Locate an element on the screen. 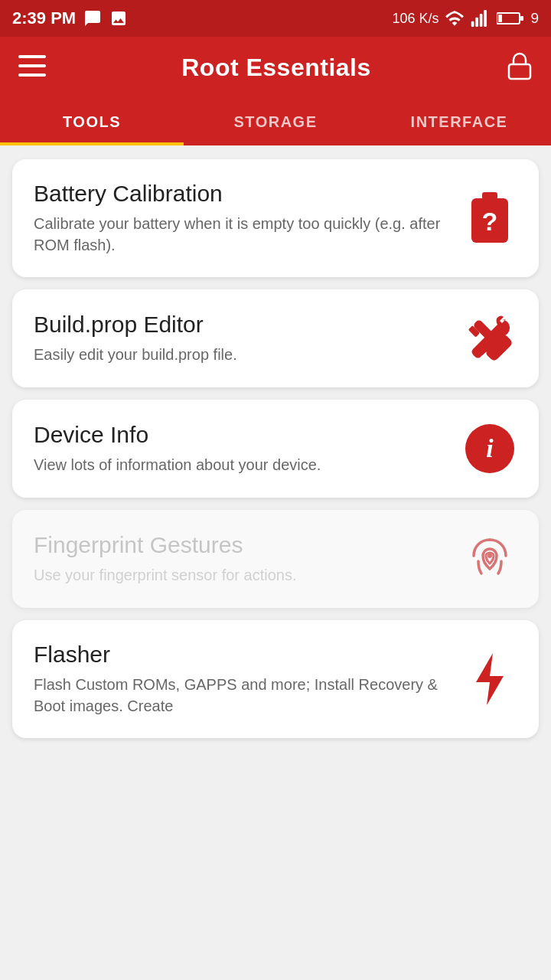 The image size is (551, 980). tool-title-device-info: Device Info is located at coordinates (240, 435).